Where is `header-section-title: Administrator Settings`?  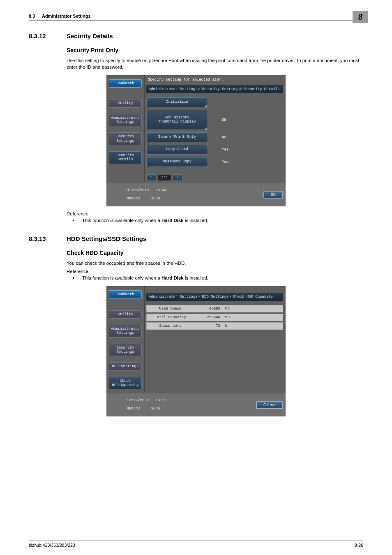
header-section-title: Administrator Settings is located at coordinates (67, 16).